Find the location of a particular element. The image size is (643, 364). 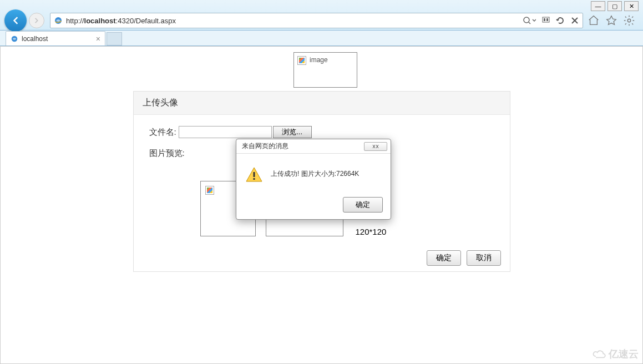

window-controls: — ▢ ✕ is located at coordinates (615, 6).